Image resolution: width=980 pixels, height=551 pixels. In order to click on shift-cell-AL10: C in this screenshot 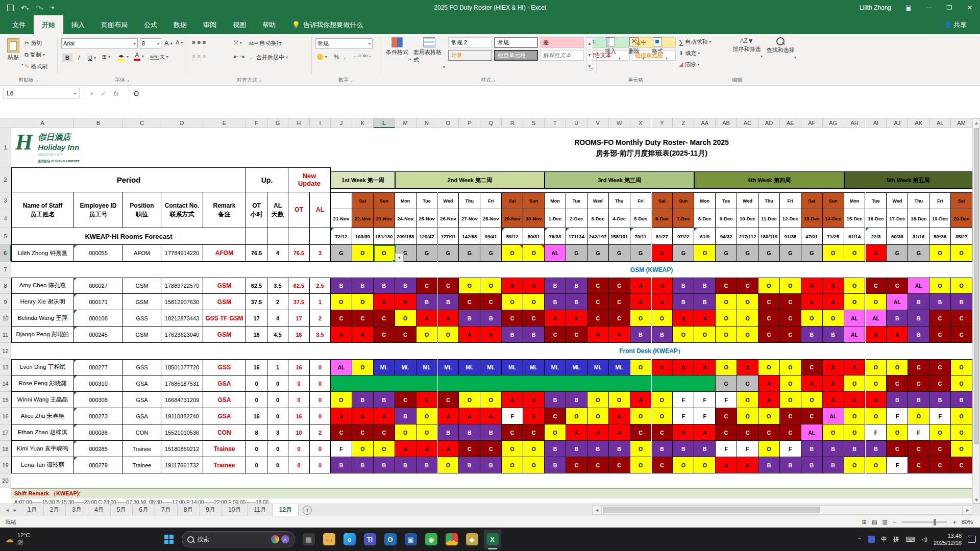, I will do `click(940, 318)`.